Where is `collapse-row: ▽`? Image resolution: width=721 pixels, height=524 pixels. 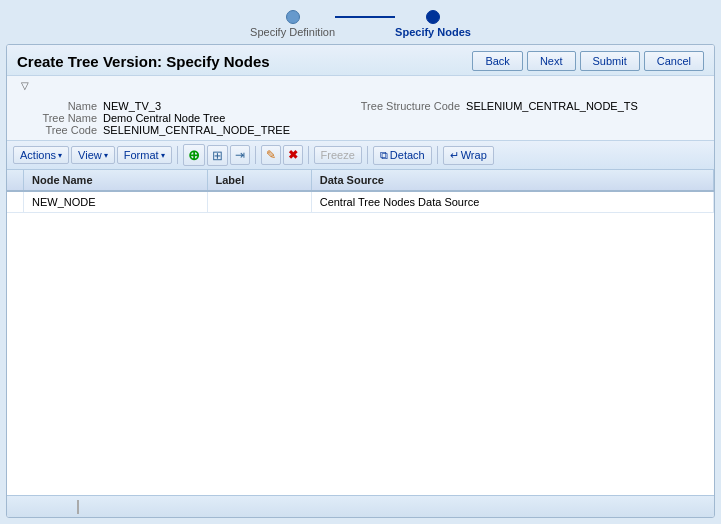
collapse-row: ▽ is located at coordinates (360, 85).